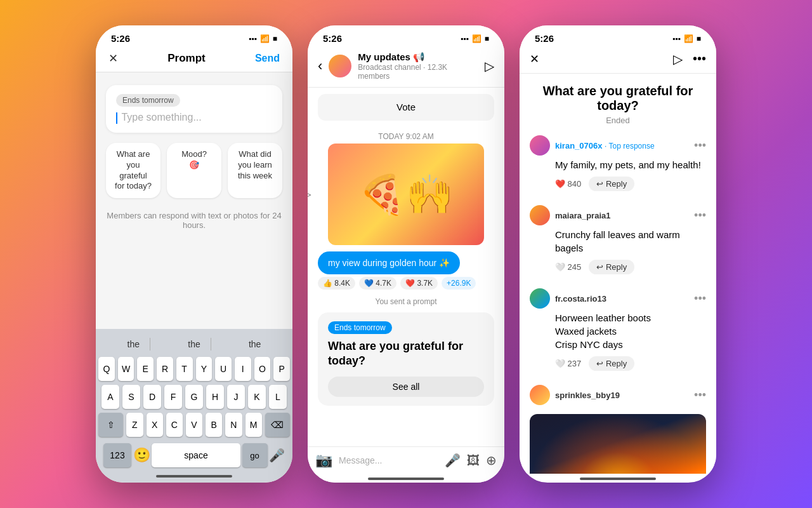  Describe the element at coordinates (700, 298) in the screenshot. I see `more-button-3: •••` at that location.